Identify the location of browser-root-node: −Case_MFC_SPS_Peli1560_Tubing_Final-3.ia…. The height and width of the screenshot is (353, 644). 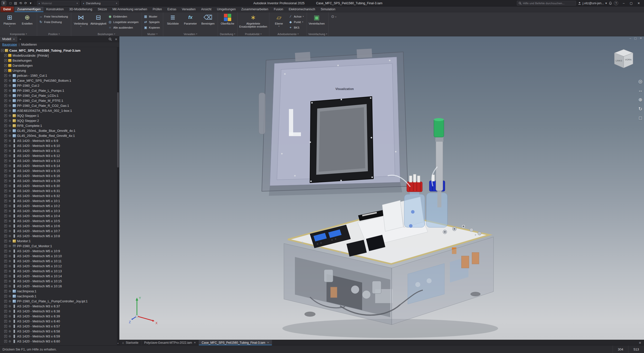
(59, 50).